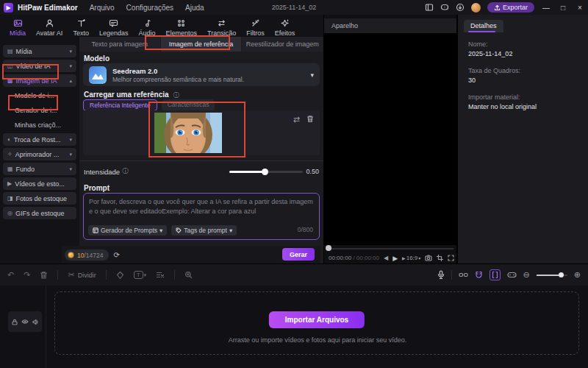 The image size is (588, 368). What do you see at coordinates (294, 7) in the screenshot?
I see `titlebar: ▶ HitPaw Edimakor Arquivo Configurações …` at bounding box center [294, 7].